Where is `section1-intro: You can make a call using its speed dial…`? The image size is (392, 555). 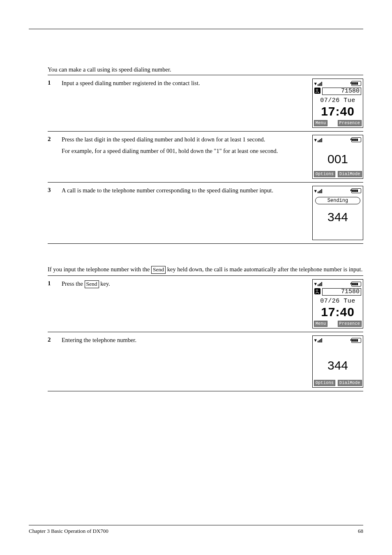 section1-intro: You can make a call using its speed dial… is located at coordinates (205, 70).